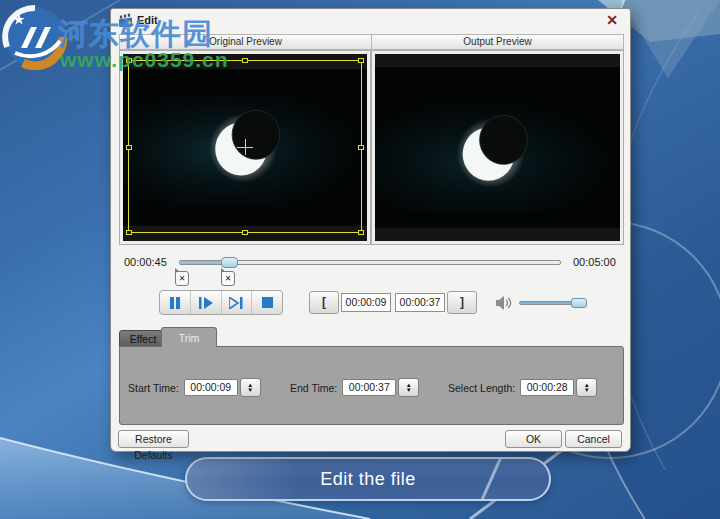 The height and width of the screenshot is (519, 720). What do you see at coordinates (361, 60) in the screenshot?
I see `crop-handle-top-right` at bounding box center [361, 60].